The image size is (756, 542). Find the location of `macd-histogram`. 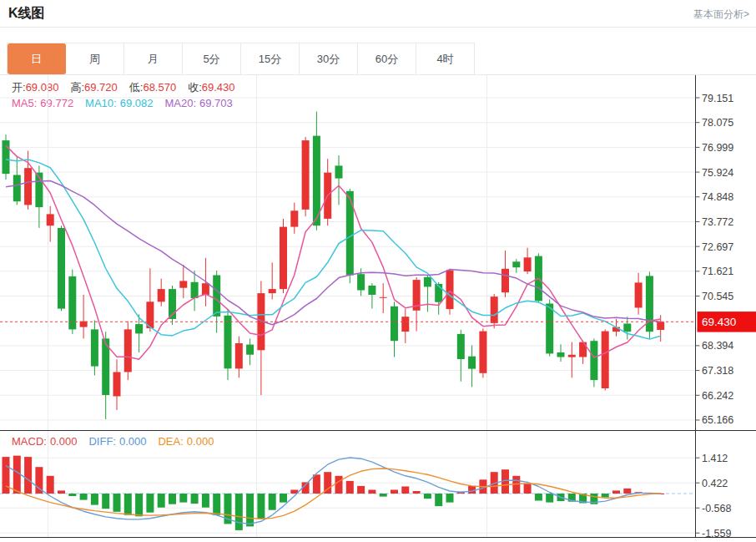

macd-histogram is located at coordinates (334, 493).